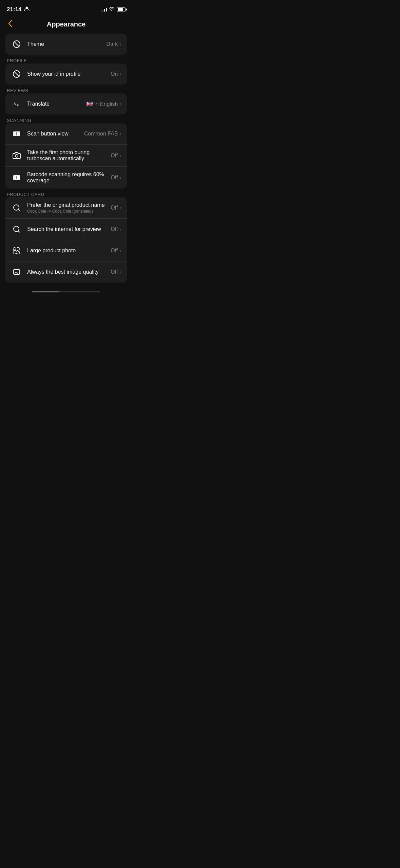 This screenshot has height=868, width=400. Describe the element at coordinates (56, 134) in the screenshot. I see `scan-button-view-content: Scan button view` at that location.